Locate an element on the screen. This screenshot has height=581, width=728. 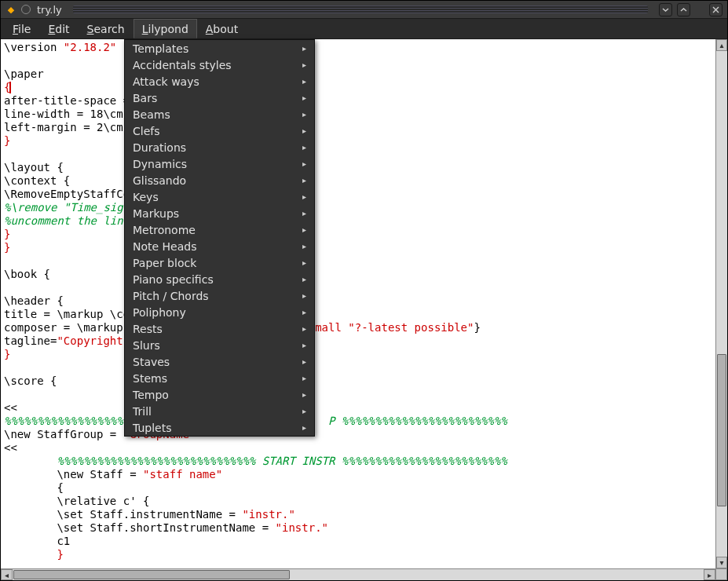
dropdown-item-label: Dynamics is located at coordinates (160, 164).